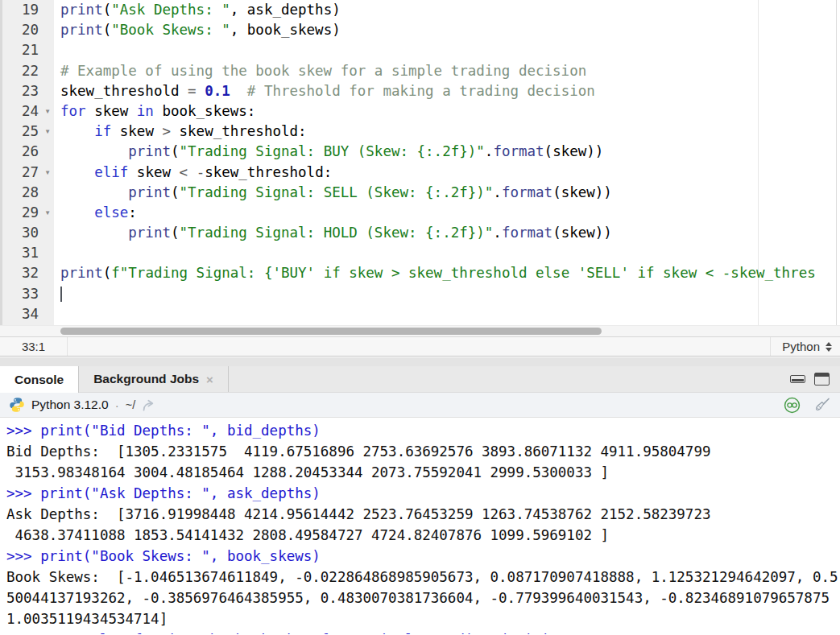 The height and width of the screenshot is (635, 840). I want to click on line-number: 30, so click(19, 233).